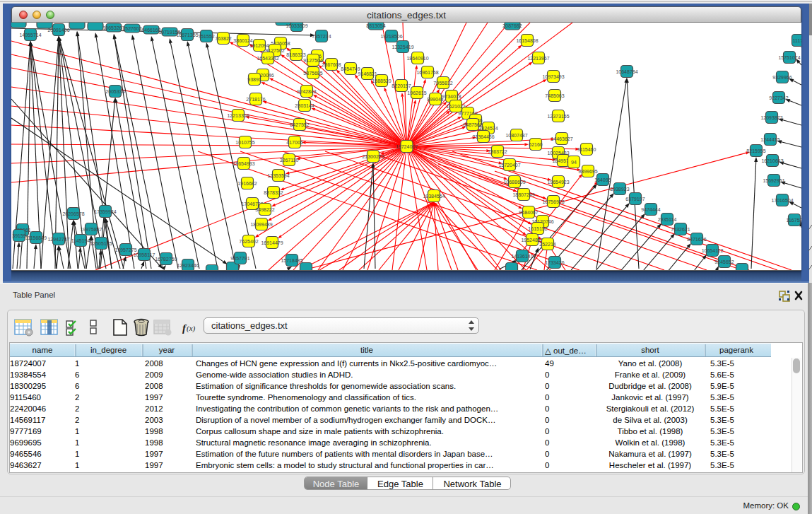 Image resolution: width=812 pixels, height=514 pixels. I want to click on svg-text: 252214, so click(547, 245).